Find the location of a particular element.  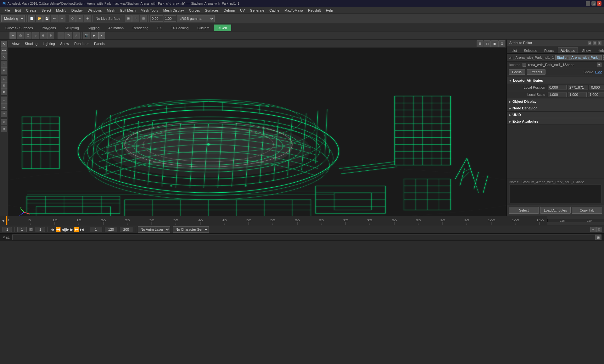

tool-btn2: ⤡ is located at coordinates (4, 57).